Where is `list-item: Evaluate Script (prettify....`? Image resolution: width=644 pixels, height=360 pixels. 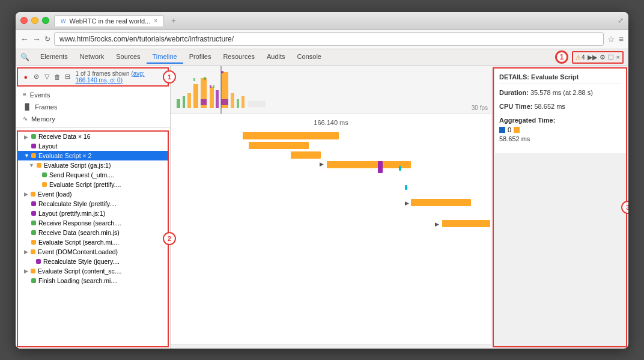
list-item: Evaluate Script (prettify.... is located at coordinates (93, 185).